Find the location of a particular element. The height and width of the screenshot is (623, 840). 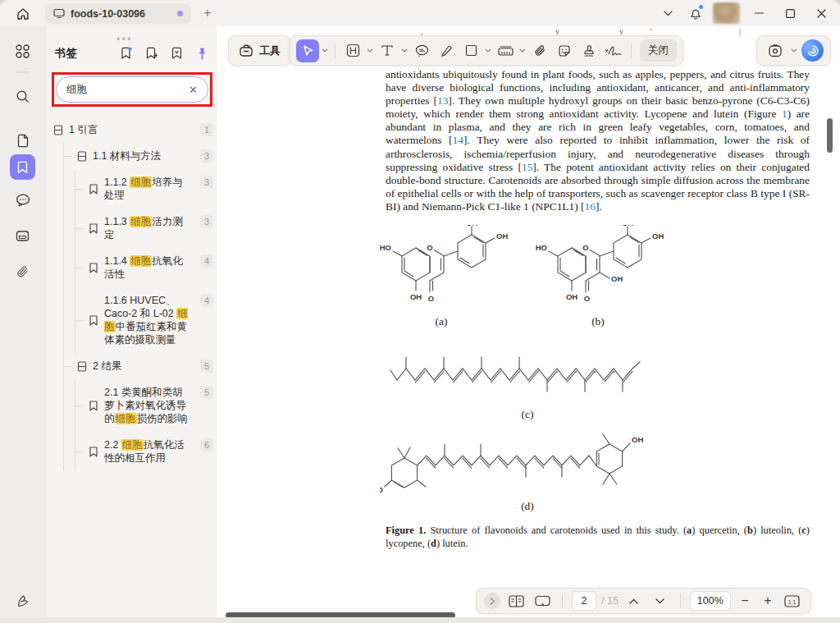

tools-button: 工具 is located at coordinates (259, 51).